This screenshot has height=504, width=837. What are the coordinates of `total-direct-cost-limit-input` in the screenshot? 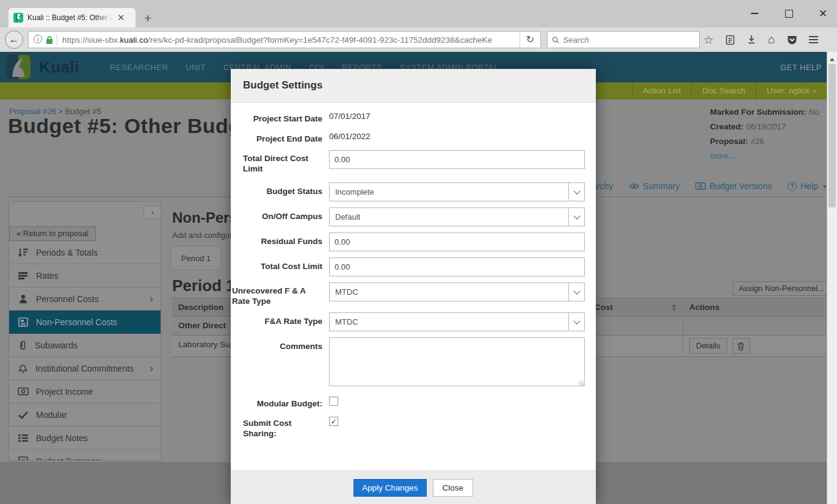 It's located at (457, 160).